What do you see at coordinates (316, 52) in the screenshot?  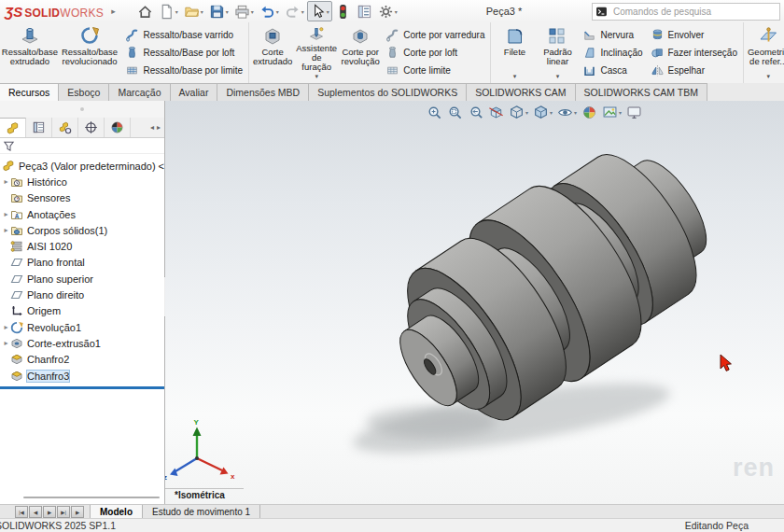 I see `ribbon-button: Assistente de furação▾` at bounding box center [316, 52].